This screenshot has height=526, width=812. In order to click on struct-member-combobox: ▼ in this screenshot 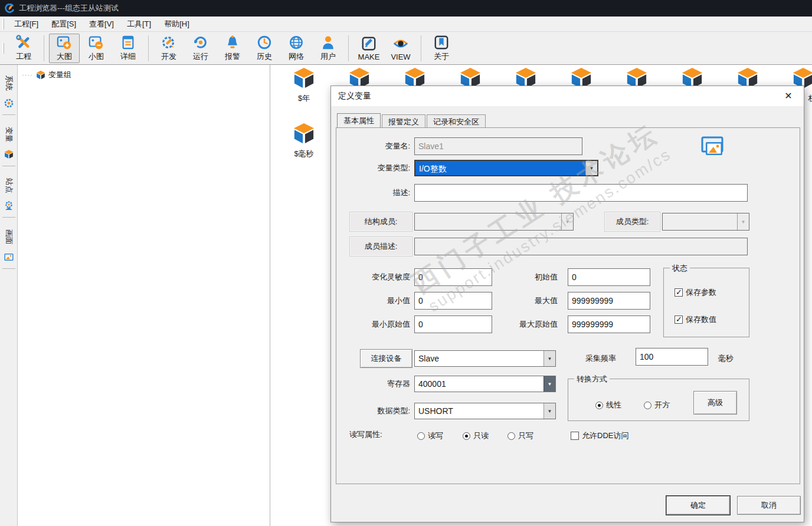, I will do `click(494, 222)`.